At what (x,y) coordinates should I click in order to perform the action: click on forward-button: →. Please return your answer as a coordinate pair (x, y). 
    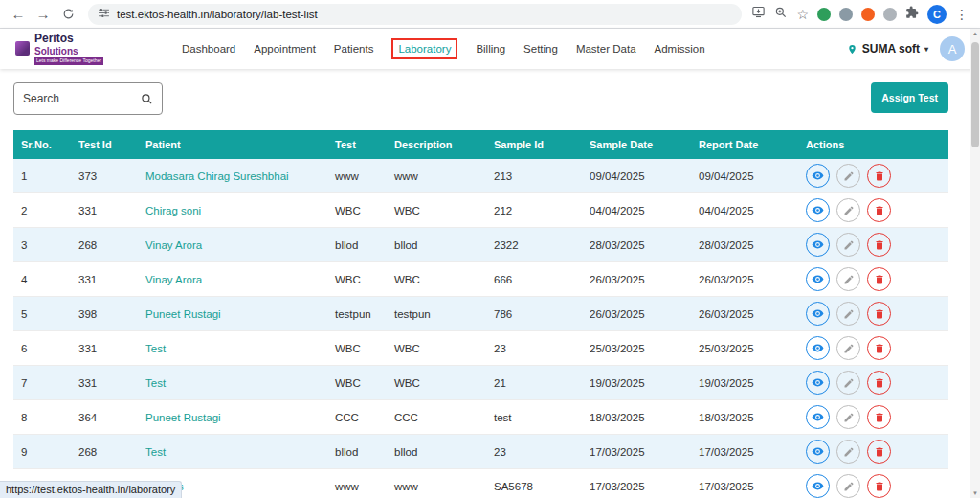
    Looking at the image, I should click on (43, 14).